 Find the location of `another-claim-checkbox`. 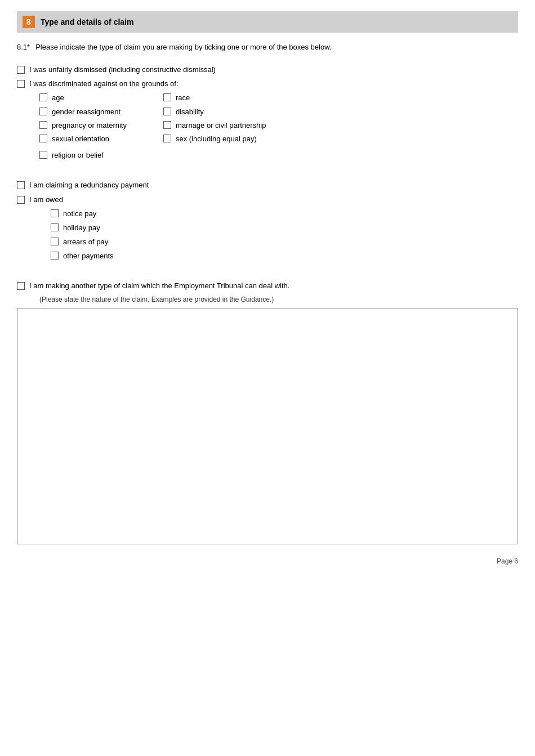

another-claim-checkbox is located at coordinates (21, 286).